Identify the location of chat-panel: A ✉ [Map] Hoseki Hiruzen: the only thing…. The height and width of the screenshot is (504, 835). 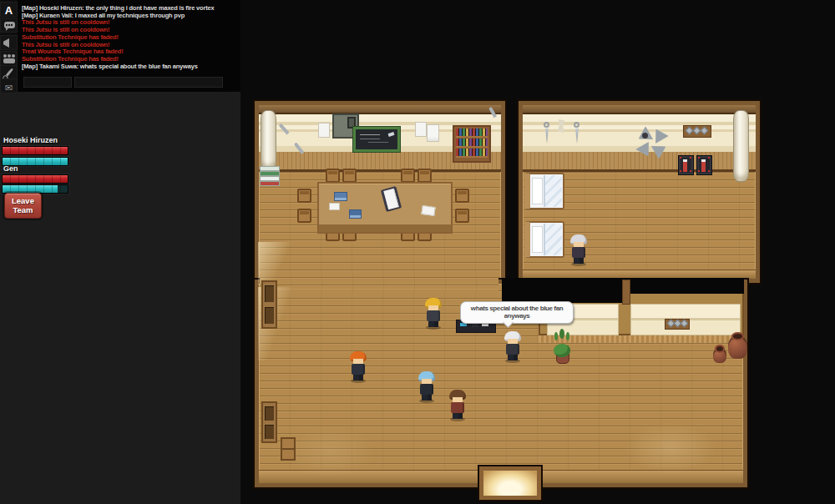
(120, 46).